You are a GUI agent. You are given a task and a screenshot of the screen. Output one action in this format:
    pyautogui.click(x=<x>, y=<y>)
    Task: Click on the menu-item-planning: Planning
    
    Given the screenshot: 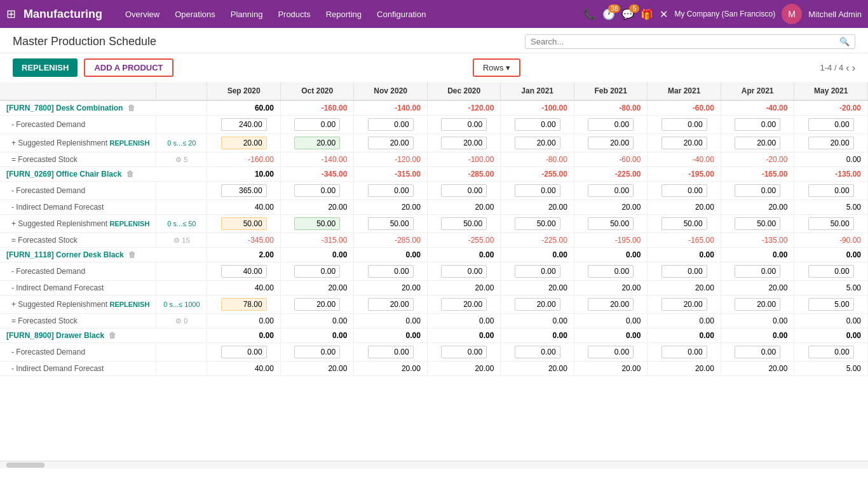 What is the action you would take?
    pyautogui.click(x=247, y=14)
    